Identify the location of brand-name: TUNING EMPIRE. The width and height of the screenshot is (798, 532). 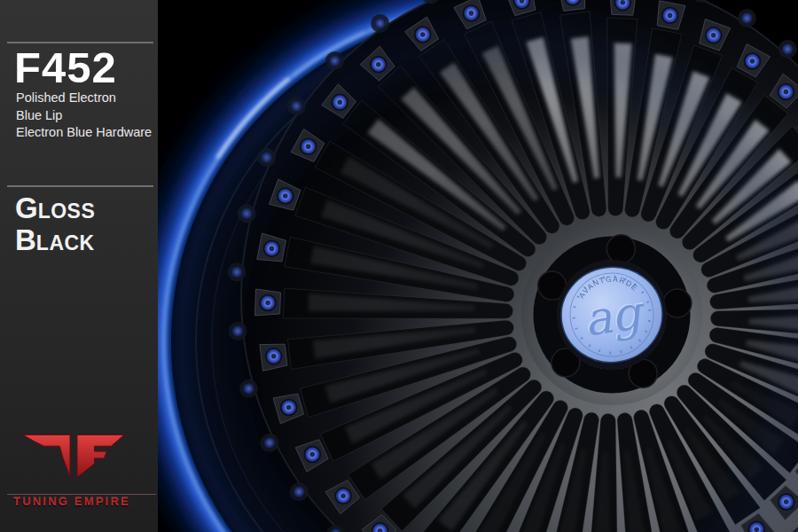
(72, 502).